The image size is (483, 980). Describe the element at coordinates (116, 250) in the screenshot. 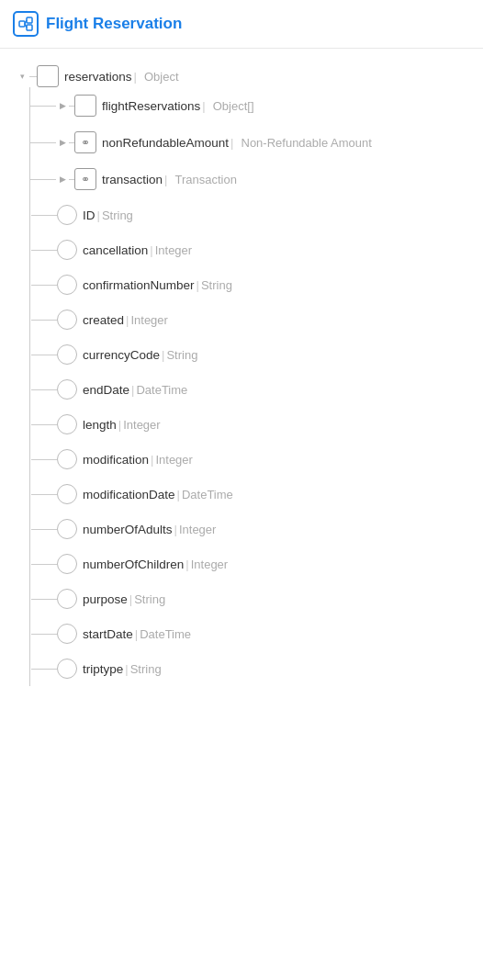

I see `leaf-label: cancellation` at that location.